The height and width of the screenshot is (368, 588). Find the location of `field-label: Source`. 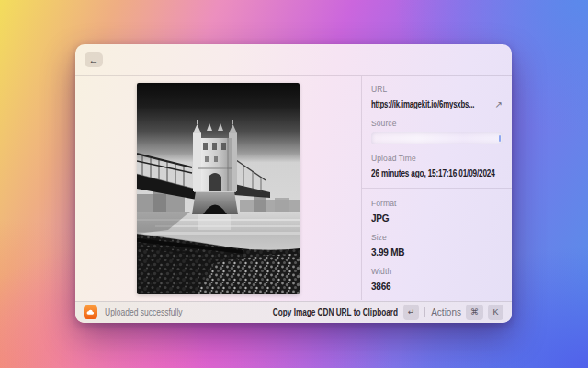

field-label: Source is located at coordinates (437, 123).